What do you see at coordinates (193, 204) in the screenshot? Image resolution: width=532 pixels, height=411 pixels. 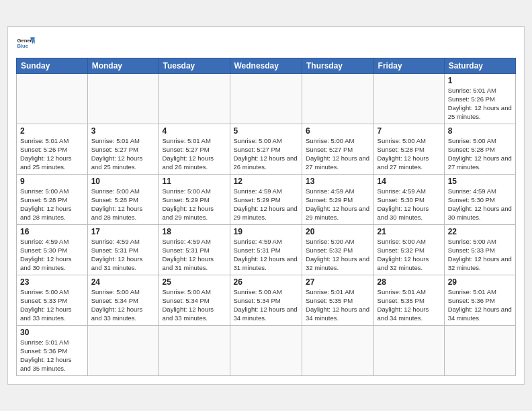 I see `day-info: Sunrise: 5:00 AM Sunset: 5:29 PM Dayligh…` at bounding box center [193, 204].